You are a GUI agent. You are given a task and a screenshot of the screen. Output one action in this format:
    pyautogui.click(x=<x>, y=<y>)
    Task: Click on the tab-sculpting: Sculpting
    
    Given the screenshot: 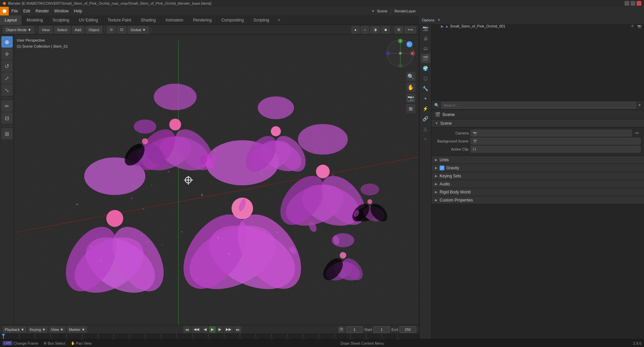 What is the action you would take?
    pyautogui.click(x=61, y=20)
    